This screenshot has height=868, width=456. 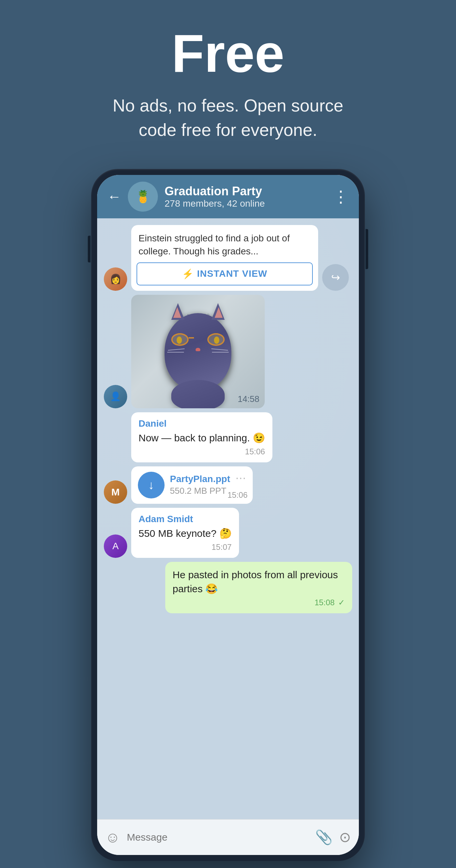 What do you see at coordinates (228, 588) in the screenshot?
I see `message-self: He pasted in photos from all previous pa…` at bounding box center [228, 588].